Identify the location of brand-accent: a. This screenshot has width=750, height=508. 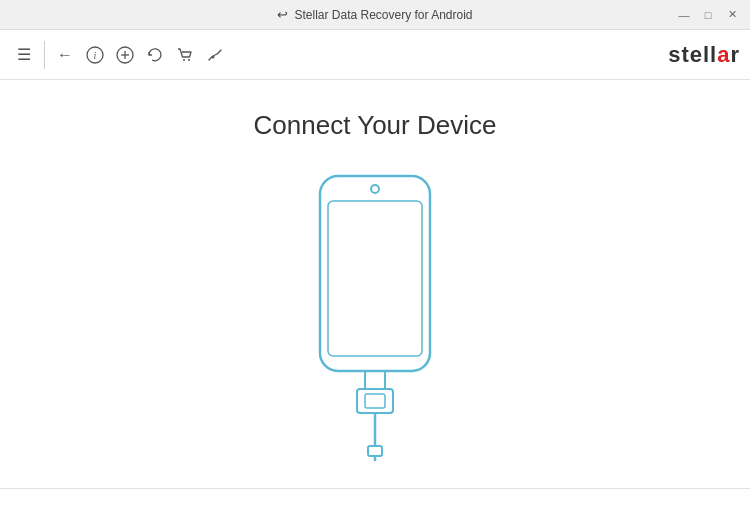
(724, 54).